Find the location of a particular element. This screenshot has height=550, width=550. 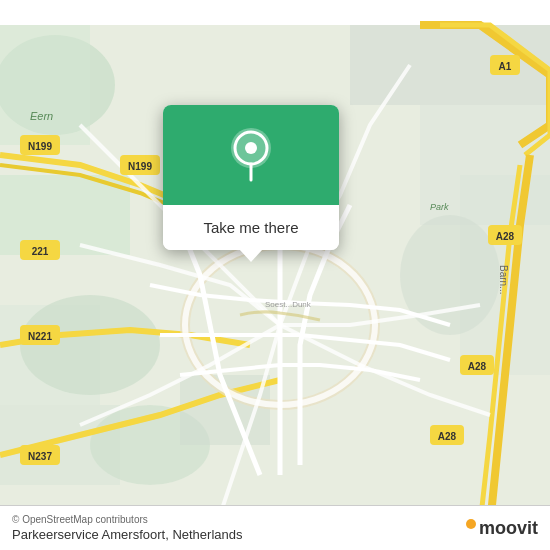

moovit-dot is located at coordinates (471, 524).